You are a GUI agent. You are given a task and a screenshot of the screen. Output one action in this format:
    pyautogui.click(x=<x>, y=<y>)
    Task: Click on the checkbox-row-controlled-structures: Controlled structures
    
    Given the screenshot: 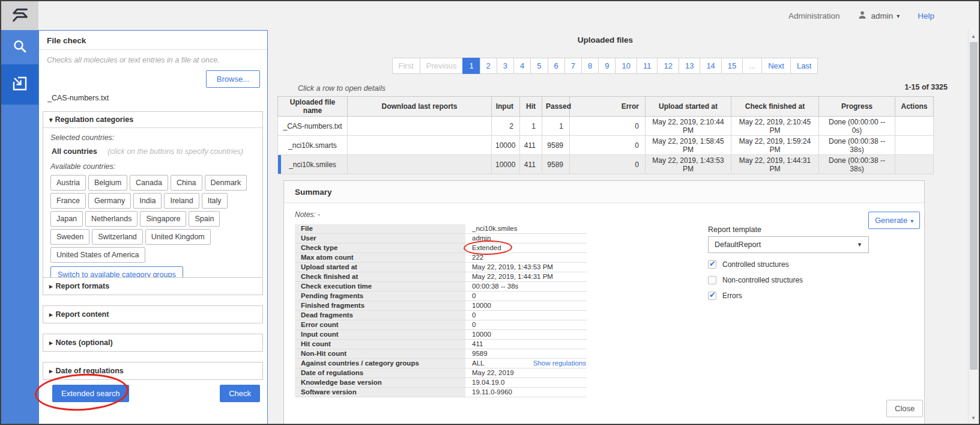 What is the action you would take?
    pyautogui.click(x=755, y=264)
    